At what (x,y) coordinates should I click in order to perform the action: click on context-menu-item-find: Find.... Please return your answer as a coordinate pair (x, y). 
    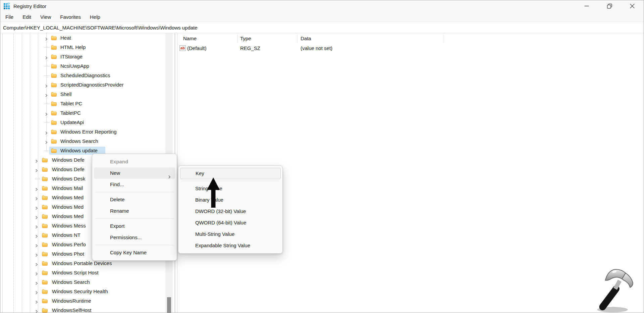
    Looking at the image, I should click on (135, 185).